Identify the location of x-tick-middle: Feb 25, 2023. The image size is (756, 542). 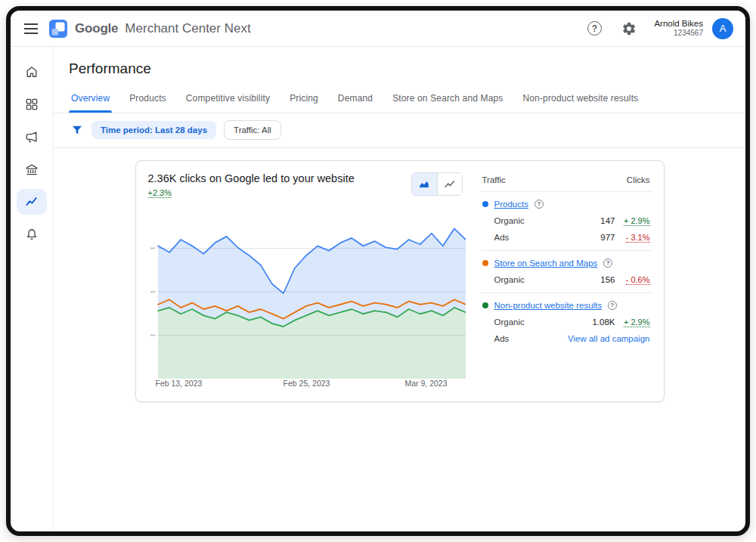
(307, 383).